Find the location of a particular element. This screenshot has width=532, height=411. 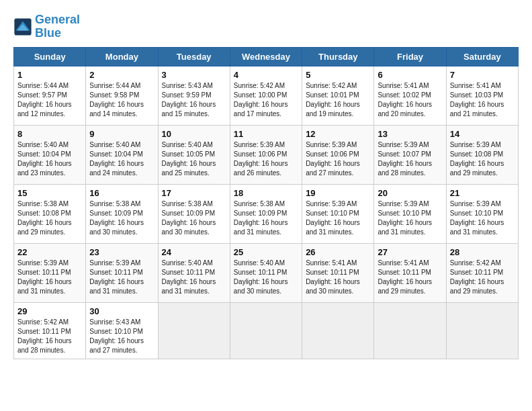

day-number: 25 is located at coordinates (266, 253).